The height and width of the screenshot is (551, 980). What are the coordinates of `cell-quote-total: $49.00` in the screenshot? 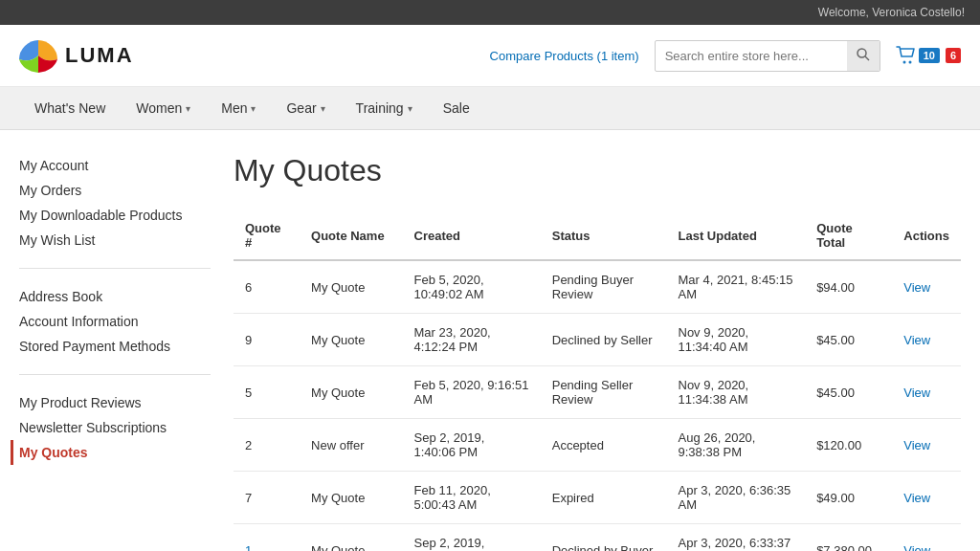 It's located at (848, 497).